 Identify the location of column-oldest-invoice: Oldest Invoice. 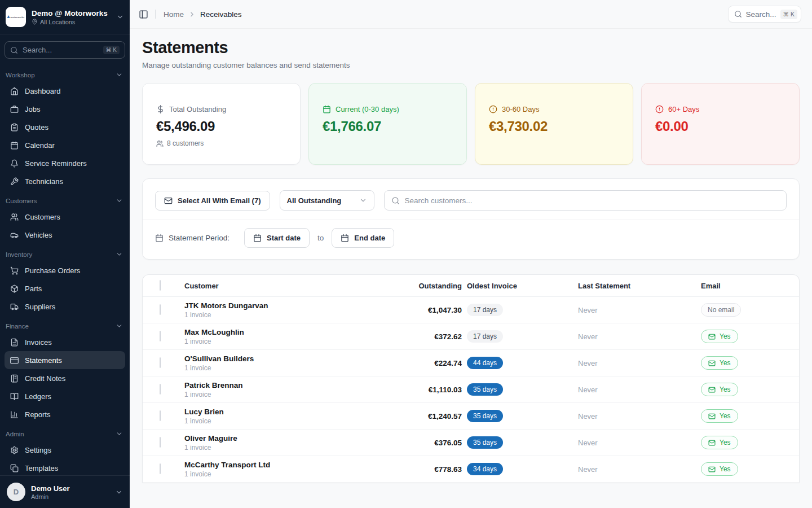
(520, 286).